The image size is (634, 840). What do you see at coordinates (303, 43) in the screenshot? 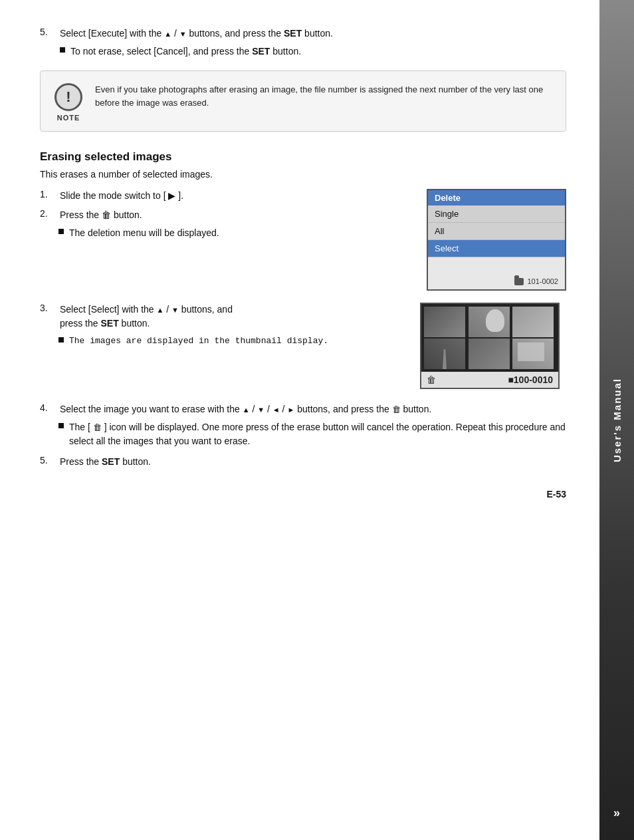
I see `step5-section: 5. Select [Execute] with the ▲ / ▼ butto…` at bounding box center [303, 43].